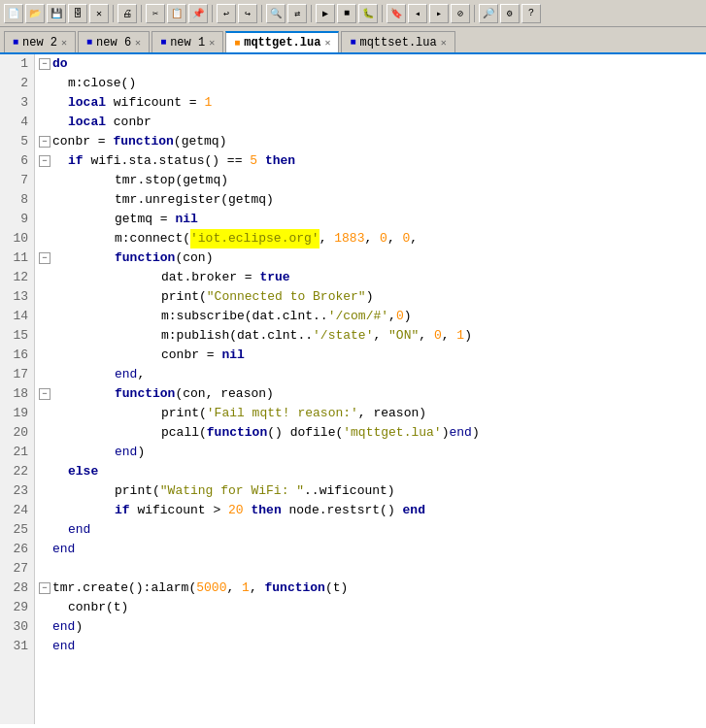 Image resolution: width=706 pixels, height=728 pixels. What do you see at coordinates (45, 161) in the screenshot?
I see `fold-6: −` at bounding box center [45, 161].